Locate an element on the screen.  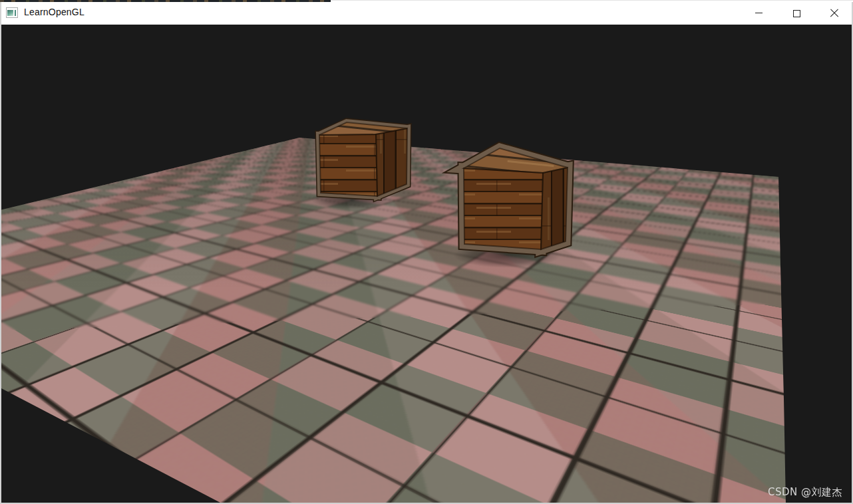
watermark: CSDN @刘建杰 is located at coordinates (805, 492).